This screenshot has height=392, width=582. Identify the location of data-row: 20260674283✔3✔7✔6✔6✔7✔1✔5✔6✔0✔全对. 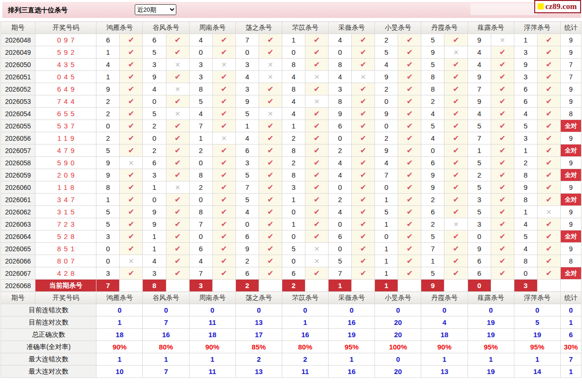
(291, 273).